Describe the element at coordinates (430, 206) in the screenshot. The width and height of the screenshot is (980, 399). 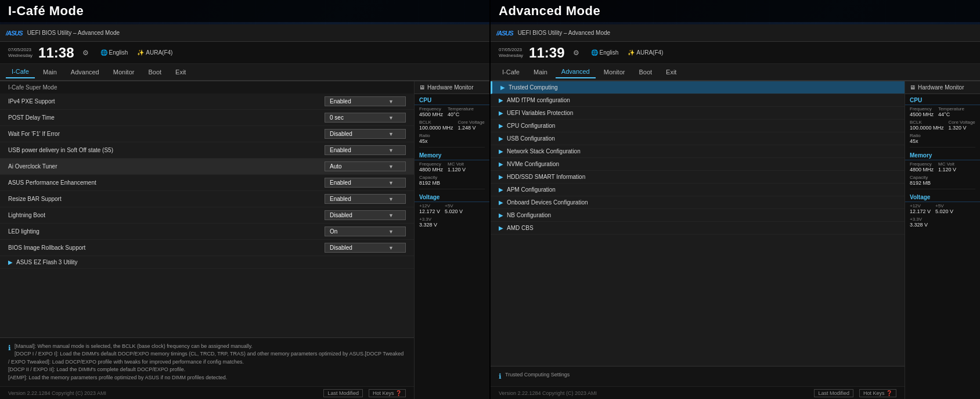
I see `hw-12v-label: +12V` at that location.